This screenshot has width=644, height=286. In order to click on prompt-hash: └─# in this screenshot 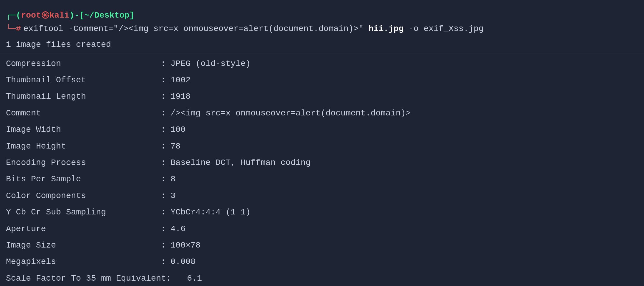, I will do `click(13, 29)`.